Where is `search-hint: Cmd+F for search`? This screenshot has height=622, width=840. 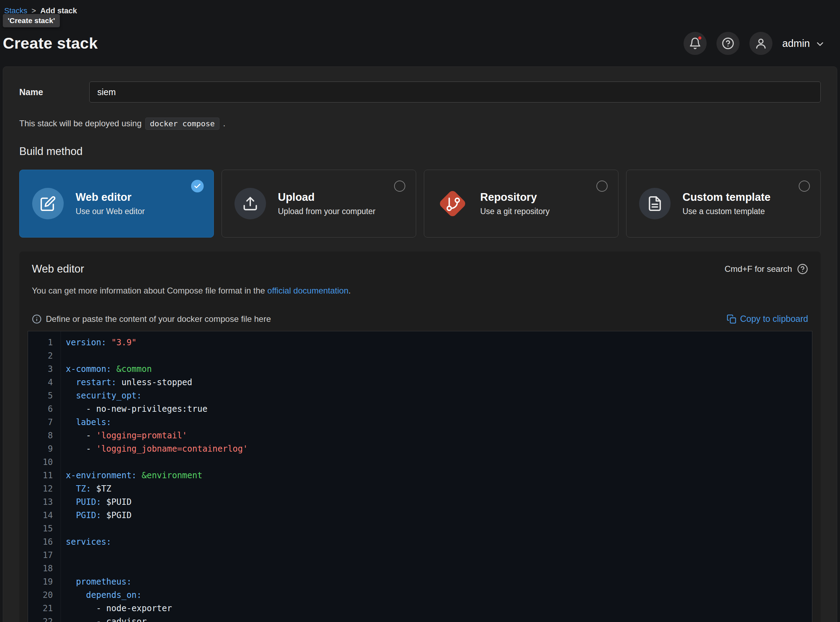 search-hint: Cmd+F for search is located at coordinates (766, 269).